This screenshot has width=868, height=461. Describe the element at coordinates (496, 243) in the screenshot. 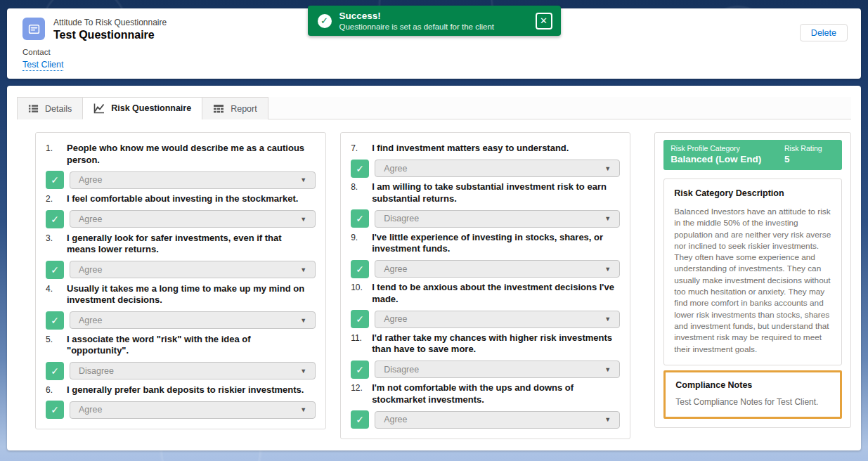

I see `question-text: I've little experience of investing in s…` at that location.